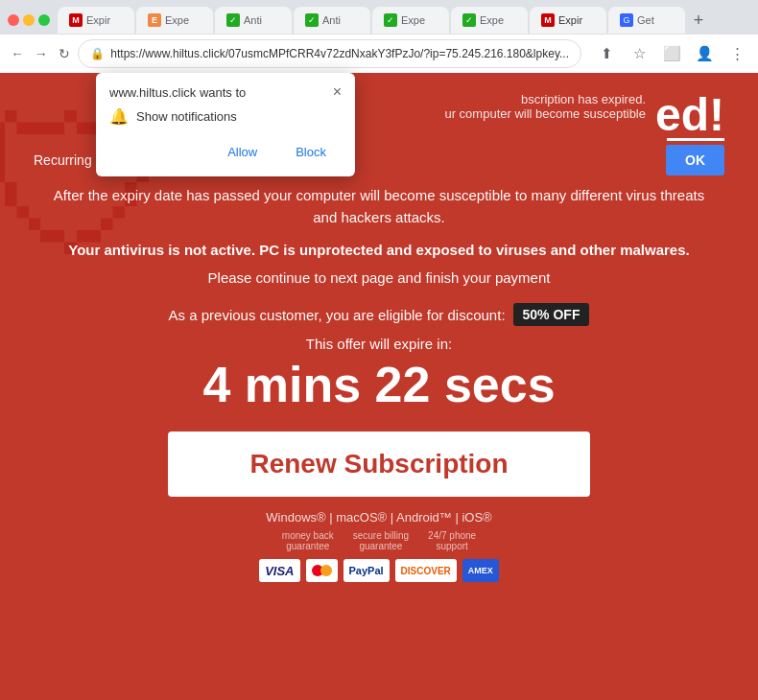  Describe the element at coordinates (64, 54) in the screenshot. I see `reload-button: ↻` at that location.